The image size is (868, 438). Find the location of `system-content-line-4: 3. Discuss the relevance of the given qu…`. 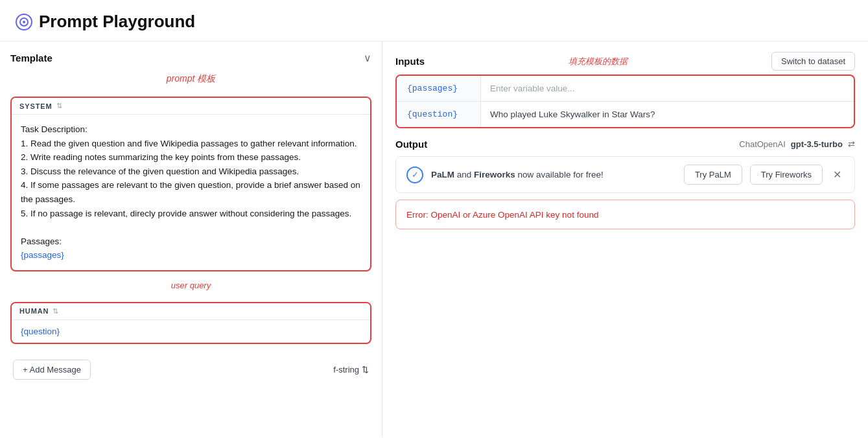

system-content-line-4: 3. Discuss the relevance of the given qu… is located at coordinates (191, 172).